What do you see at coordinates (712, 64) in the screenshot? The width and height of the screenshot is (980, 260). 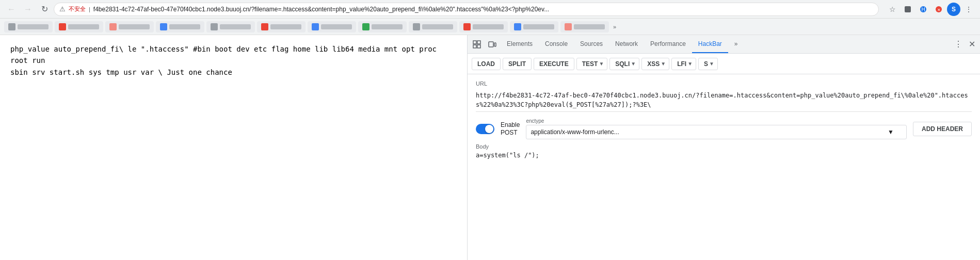 I see `s-chevron-icon: ▼` at bounding box center [712, 64].